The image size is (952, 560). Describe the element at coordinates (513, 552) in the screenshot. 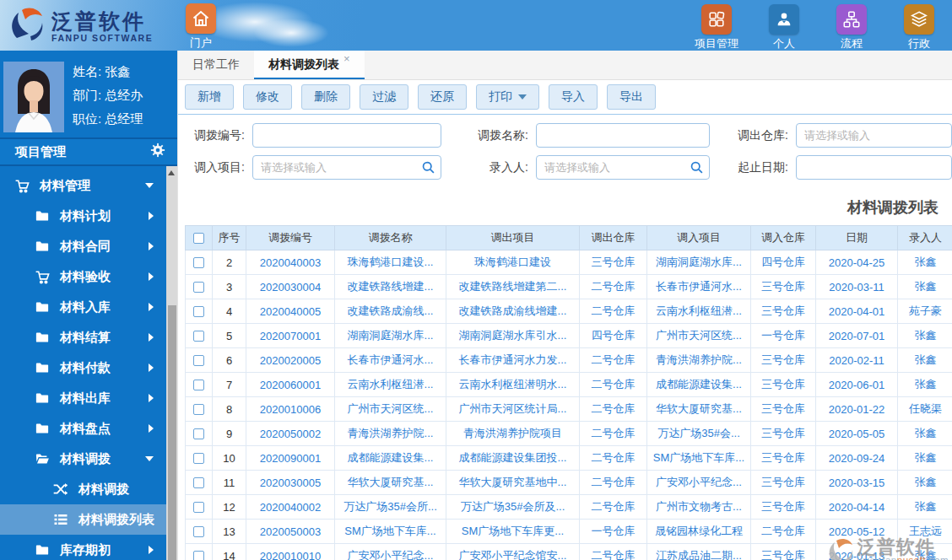

I see `cell-link: 广安邓小平纪念馆安...` at that location.